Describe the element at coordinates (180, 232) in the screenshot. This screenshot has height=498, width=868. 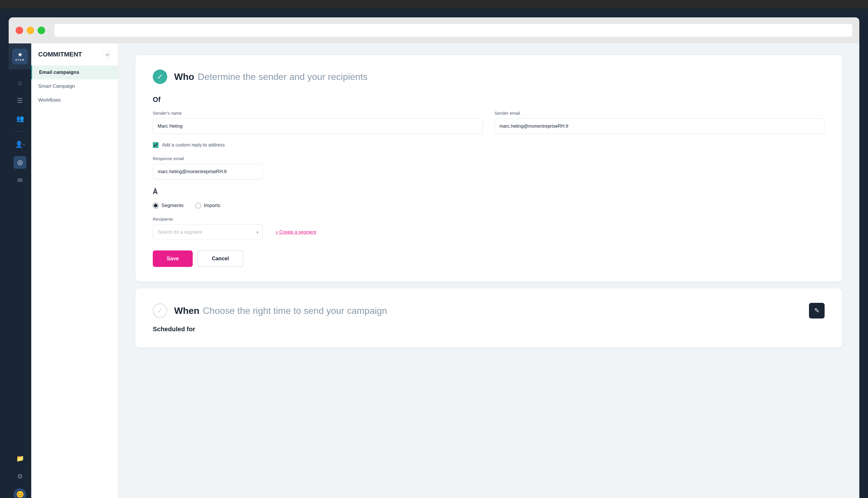
I see `search-placeholder-text: Search for a segment` at that location.